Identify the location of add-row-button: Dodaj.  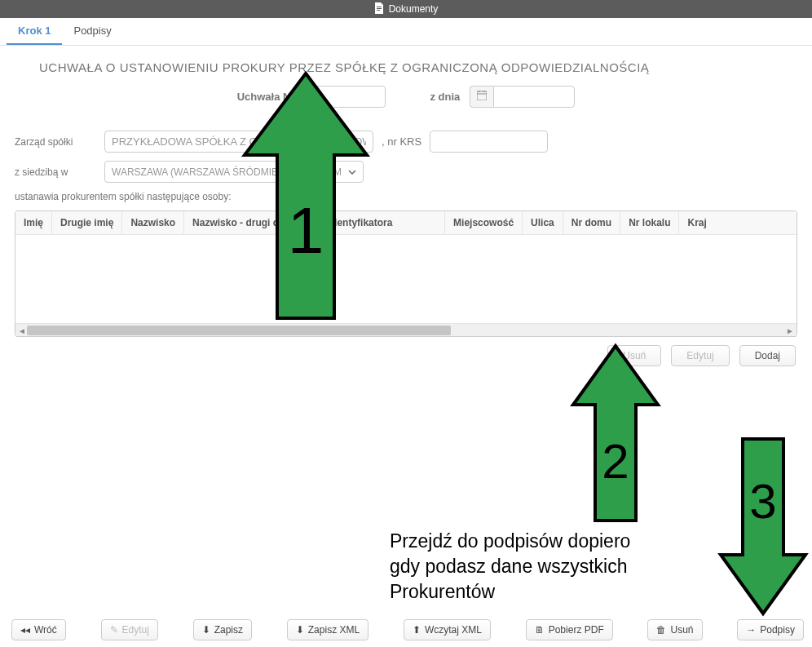
(768, 356).